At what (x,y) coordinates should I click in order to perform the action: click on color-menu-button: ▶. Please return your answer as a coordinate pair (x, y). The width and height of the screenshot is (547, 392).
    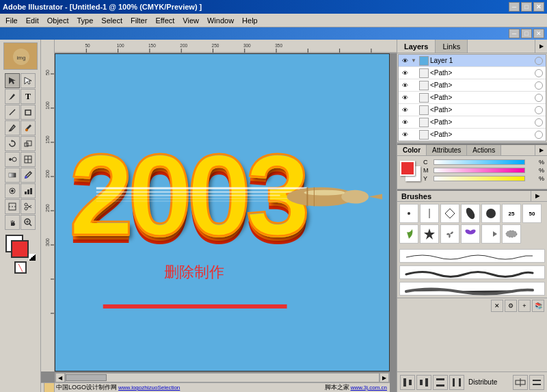
    Looking at the image, I should click on (541, 151).